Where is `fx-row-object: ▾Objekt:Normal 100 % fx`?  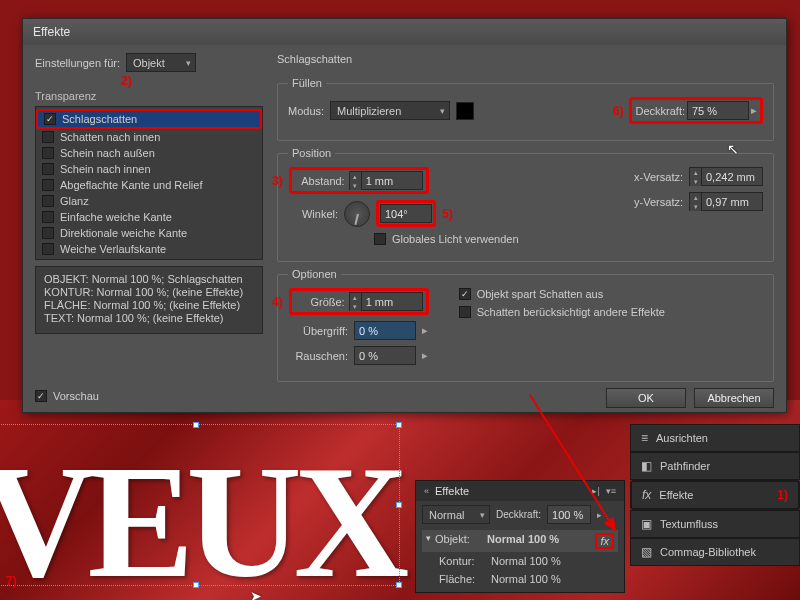
fx-row-object: ▾Objekt:Normal 100 % fx is located at coordinates (520, 541).